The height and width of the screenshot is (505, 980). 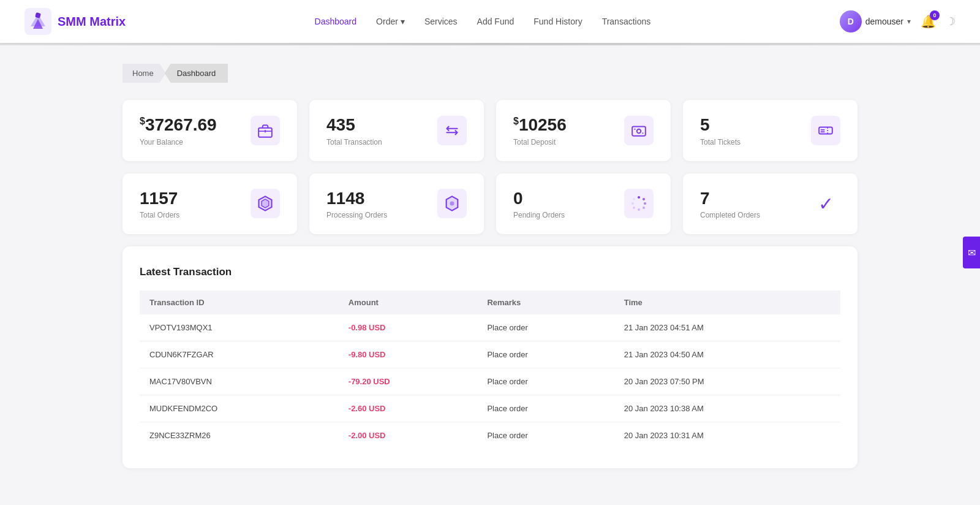 What do you see at coordinates (496, 21) in the screenshot?
I see `nav-link-add-fund: Add Fund` at bounding box center [496, 21].